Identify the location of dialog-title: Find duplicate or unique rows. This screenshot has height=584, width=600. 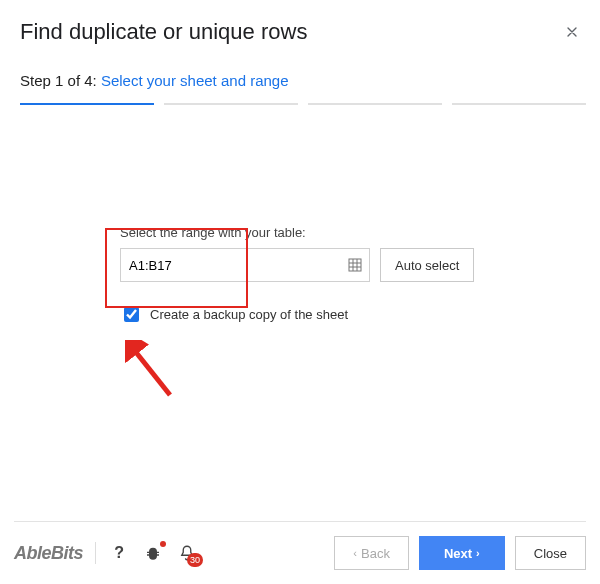
(164, 32).